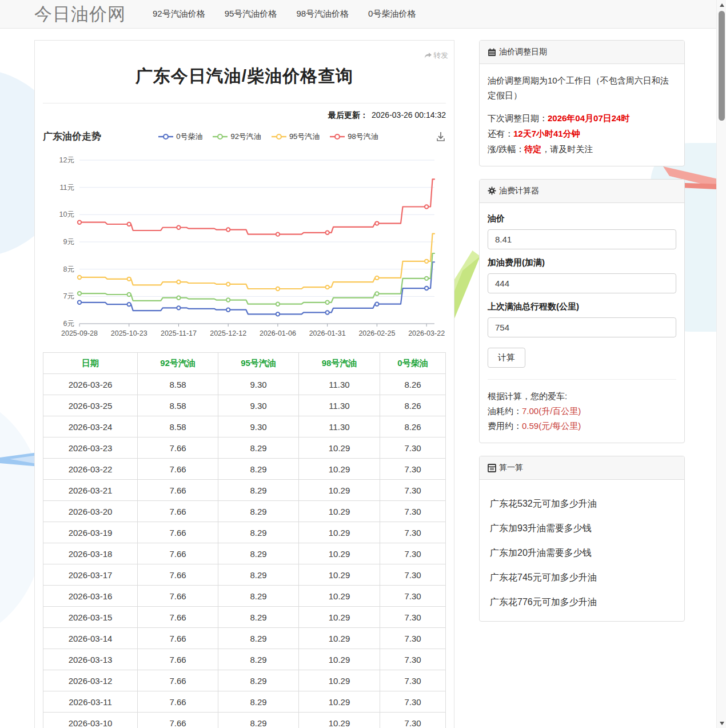  What do you see at coordinates (428, 55) in the screenshot?
I see `share-icon` at bounding box center [428, 55].